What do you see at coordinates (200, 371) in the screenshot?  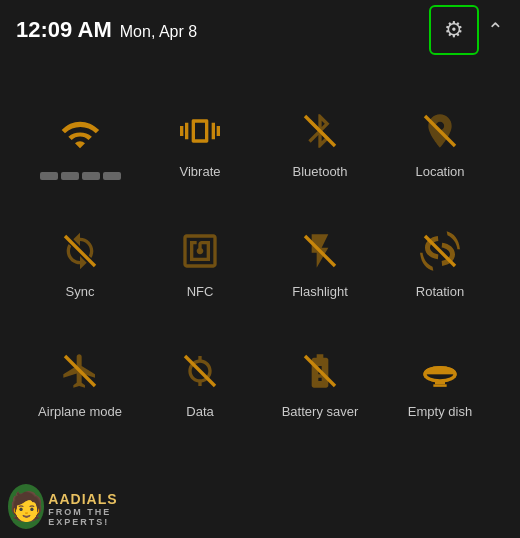 I see `data-icon` at bounding box center [200, 371].